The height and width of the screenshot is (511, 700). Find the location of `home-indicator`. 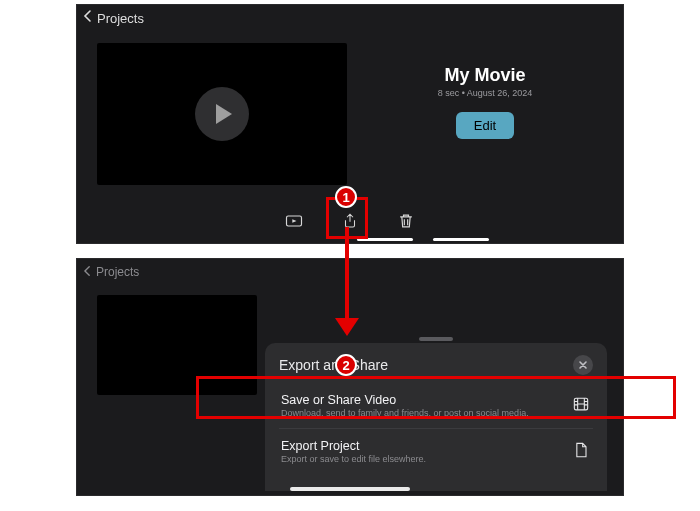

home-indicator is located at coordinates (350, 489).